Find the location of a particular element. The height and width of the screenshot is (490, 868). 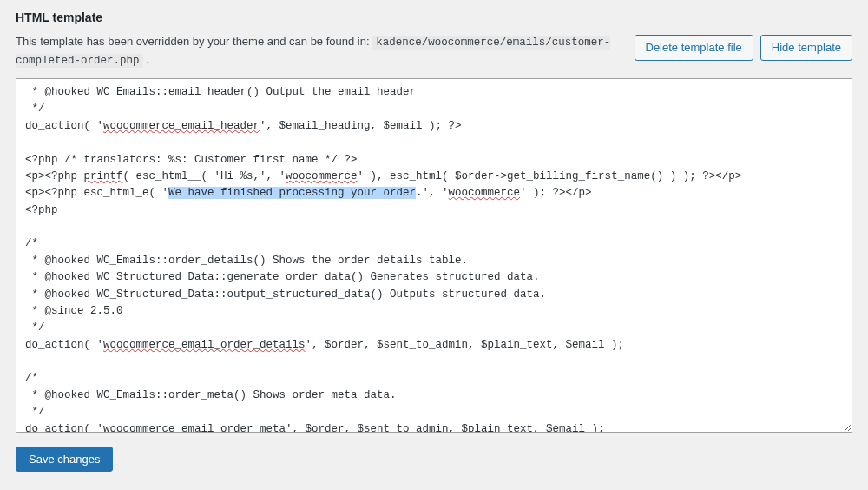

section-title: HTML template is located at coordinates (316, 17).